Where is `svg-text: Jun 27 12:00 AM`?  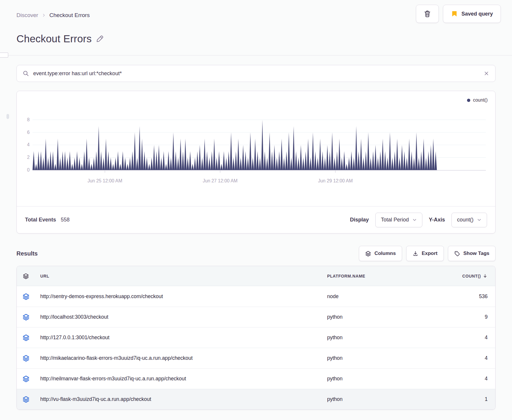
svg-text: Jun 27 12:00 AM is located at coordinates (220, 181).